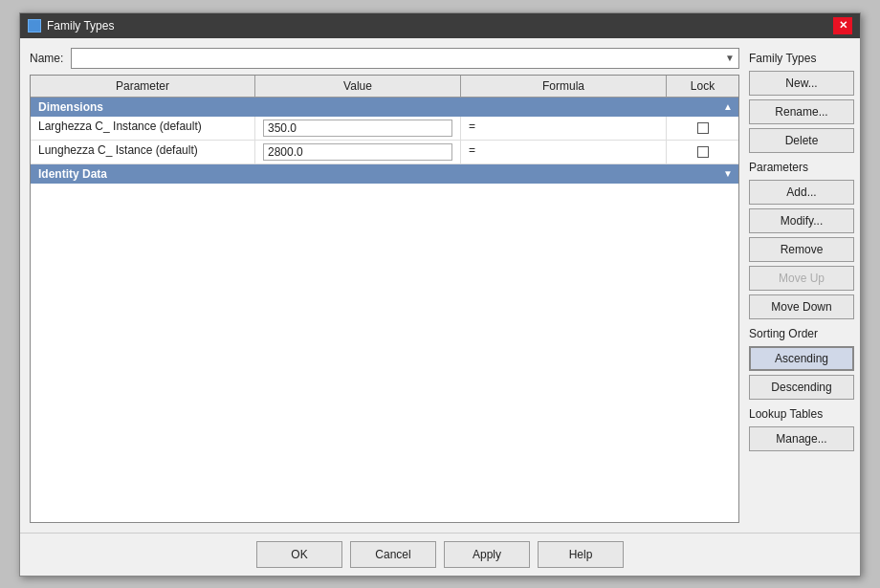  I want to click on row2-lock, so click(702, 152).